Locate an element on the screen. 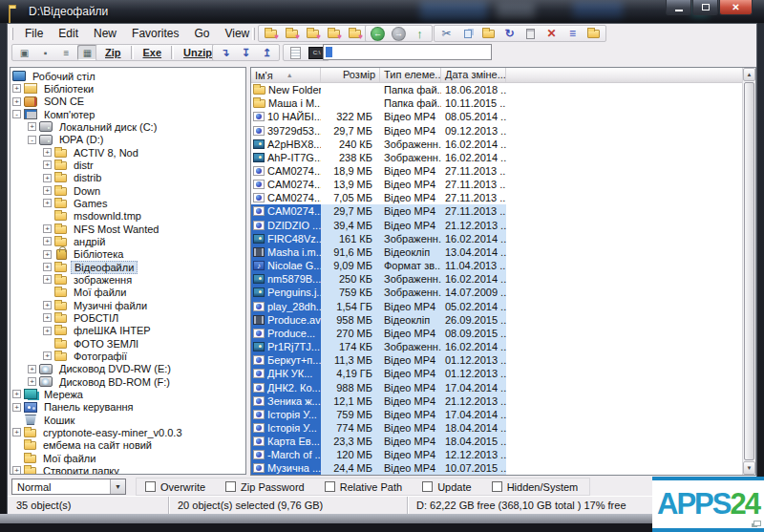 This screenshot has height=532, width=764. file-row: nm5879B...250 КБЗображенн...16.02.2014 .… is located at coordinates (497, 279).